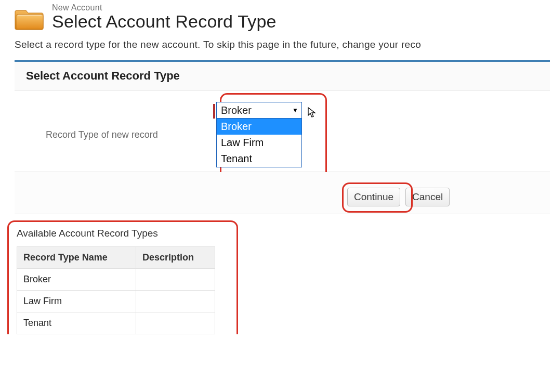 The width and height of the screenshot is (552, 392). What do you see at coordinates (282, 45) in the screenshot?
I see `intro-text: Select a record type for the new account…` at bounding box center [282, 45].